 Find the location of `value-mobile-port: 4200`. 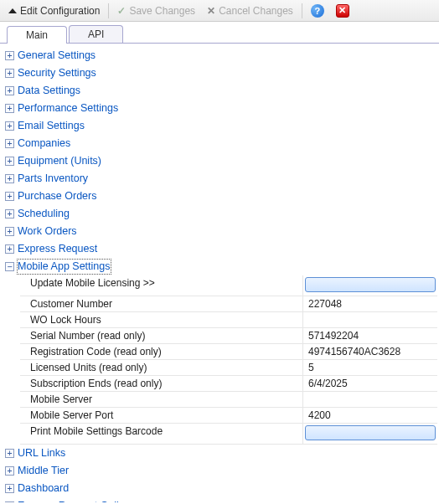

value-mobile-port: 4200 is located at coordinates (370, 415).